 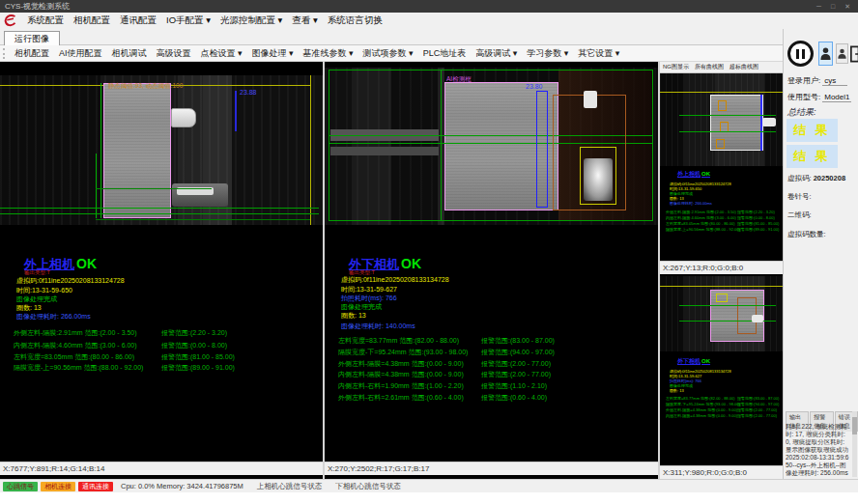 What do you see at coordinates (129, 54) in the screenshot?
I see `tool-camera-debug: 相机调试` at bounding box center [129, 54].